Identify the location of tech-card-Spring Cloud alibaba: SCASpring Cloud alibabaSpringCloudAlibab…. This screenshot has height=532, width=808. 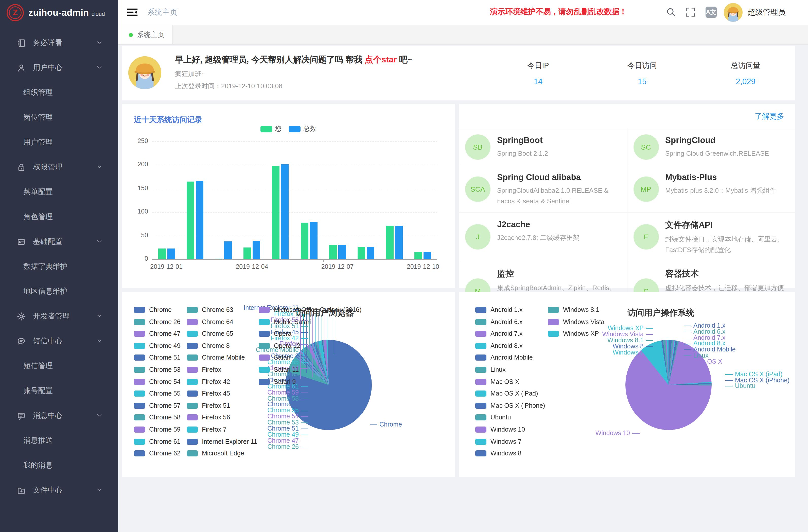
(543, 189).